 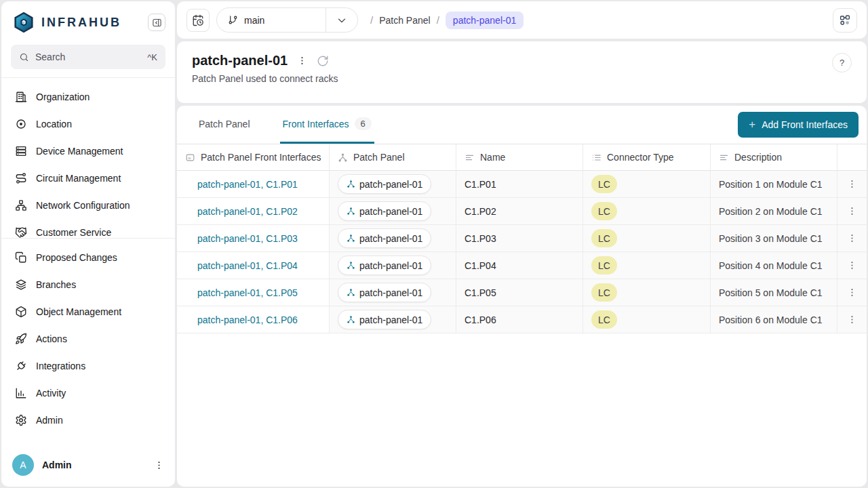 What do you see at coordinates (66, 22) in the screenshot?
I see `infrahub-logo: INFRAHUB` at bounding box center [66, 22].